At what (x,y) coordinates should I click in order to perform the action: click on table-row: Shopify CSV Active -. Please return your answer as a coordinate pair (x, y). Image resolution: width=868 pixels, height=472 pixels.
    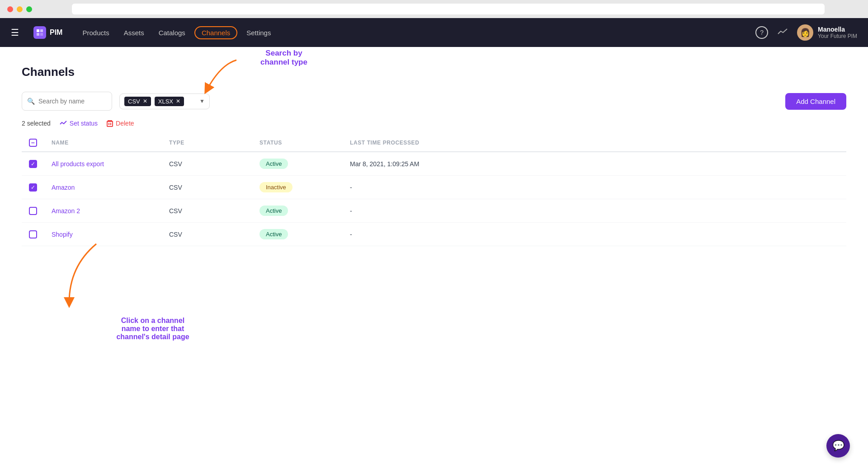
    Looking at the image, I should click on (434, 234).